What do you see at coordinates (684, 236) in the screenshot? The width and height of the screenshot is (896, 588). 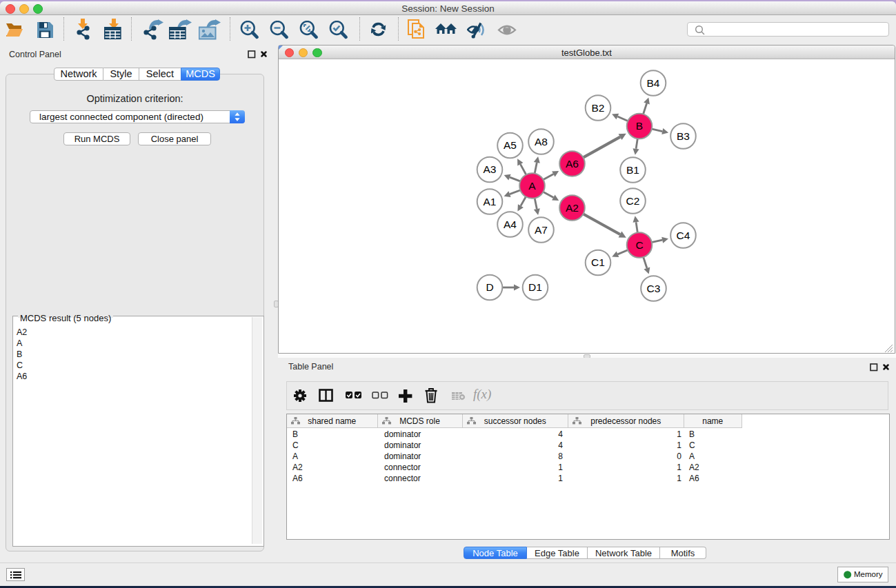 I see `svg-text: C4` at bounding box center [684, 236].